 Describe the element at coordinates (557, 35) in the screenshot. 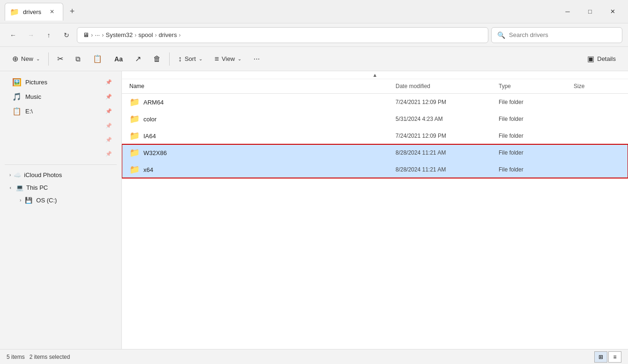

I see `search-bar: 🔍` at that location.